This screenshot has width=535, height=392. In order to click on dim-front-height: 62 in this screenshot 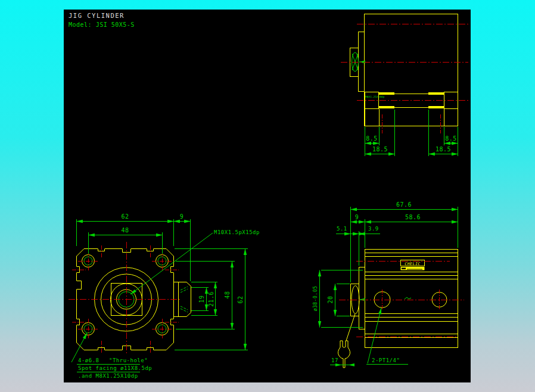, I will do `click(241, 299)`.